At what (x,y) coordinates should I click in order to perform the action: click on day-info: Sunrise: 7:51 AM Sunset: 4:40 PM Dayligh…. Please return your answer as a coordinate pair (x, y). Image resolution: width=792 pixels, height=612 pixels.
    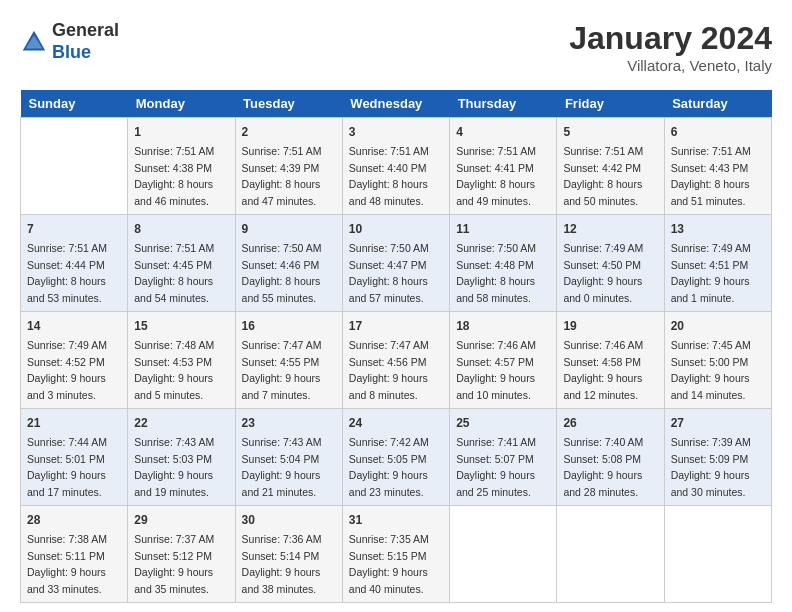
    Looking at the image, I should click on (389, 176).